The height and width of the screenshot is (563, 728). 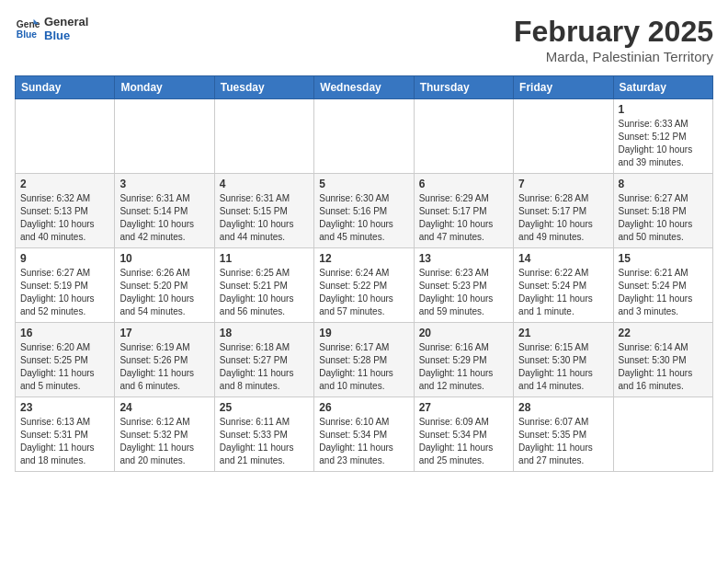 I want to click on day-info: Sunrise: 6:12 AM Sunset: 5:32 PM Dayligh…, so click(x=164, y=442).